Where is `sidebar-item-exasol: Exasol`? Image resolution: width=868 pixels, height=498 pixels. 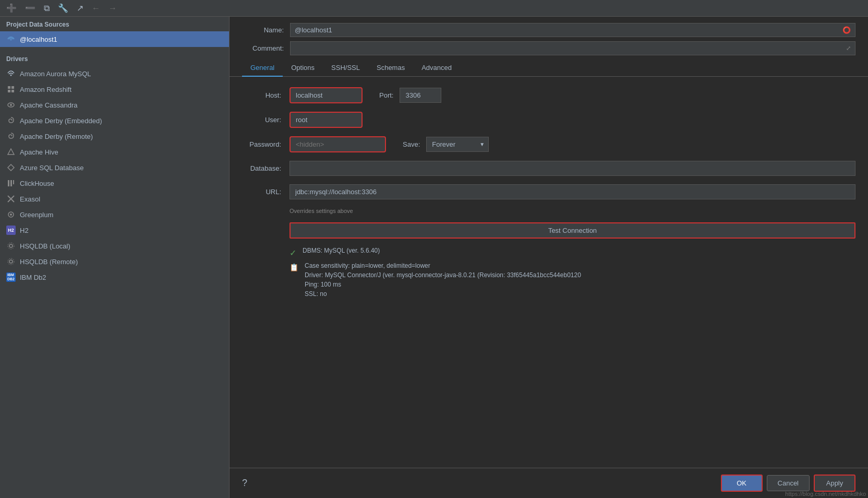
sidebar-item-exasol: Exasol is located at coordinates (115, 199).